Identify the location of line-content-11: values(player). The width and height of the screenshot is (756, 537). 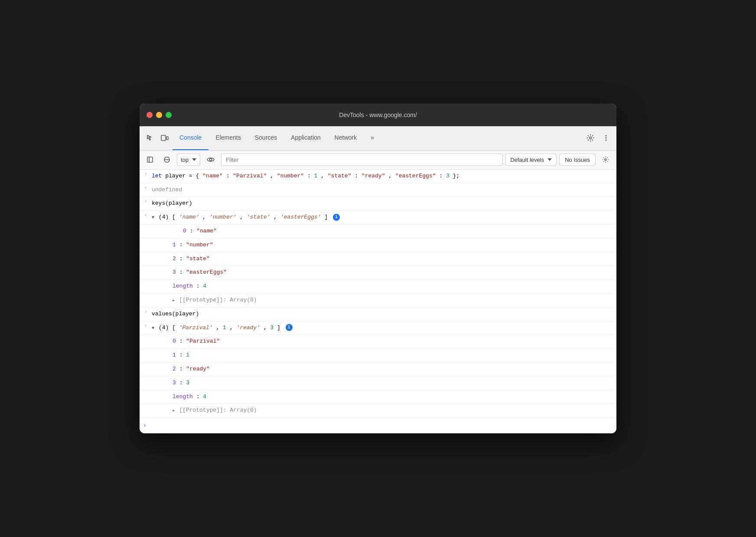
(382, 314).